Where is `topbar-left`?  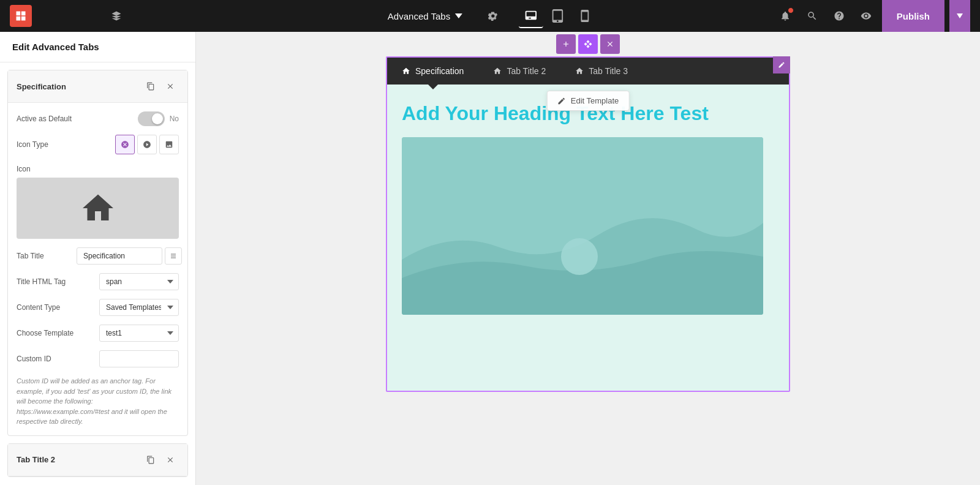
topbar-left is located at coordinates (69, 16).